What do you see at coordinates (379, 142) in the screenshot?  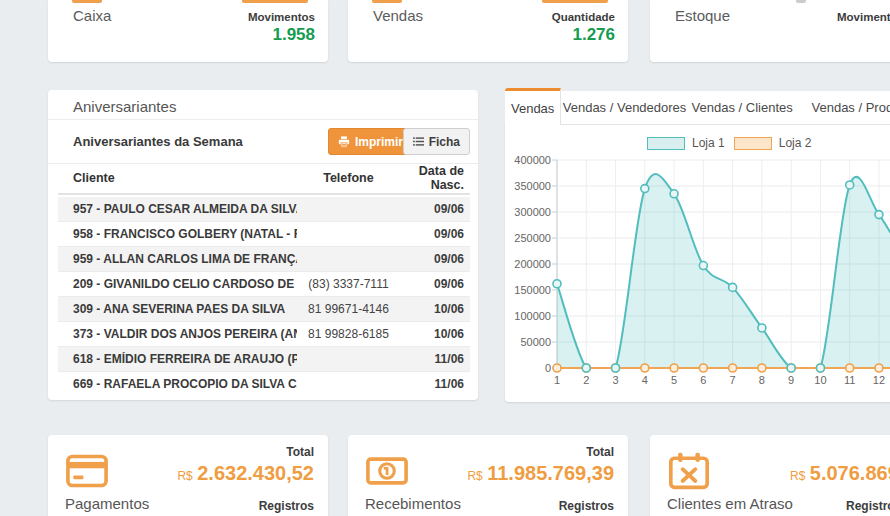 I see `imprimir-button-label: Imprimir` at bounding box center [379, 142].